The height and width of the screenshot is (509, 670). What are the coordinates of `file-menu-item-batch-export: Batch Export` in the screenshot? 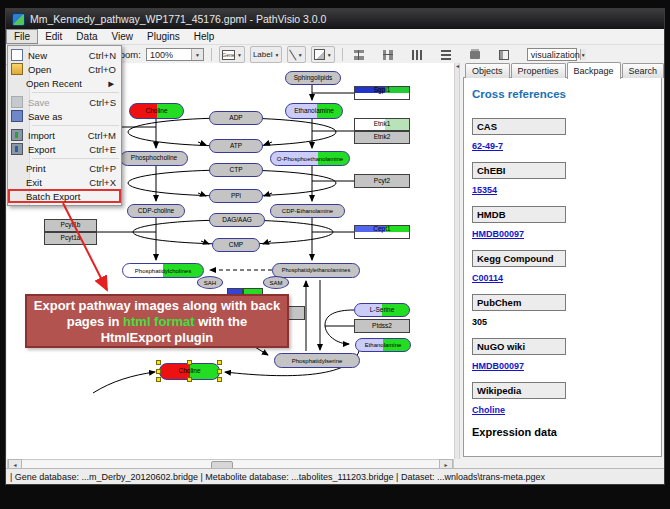 It's located at (64, 196).